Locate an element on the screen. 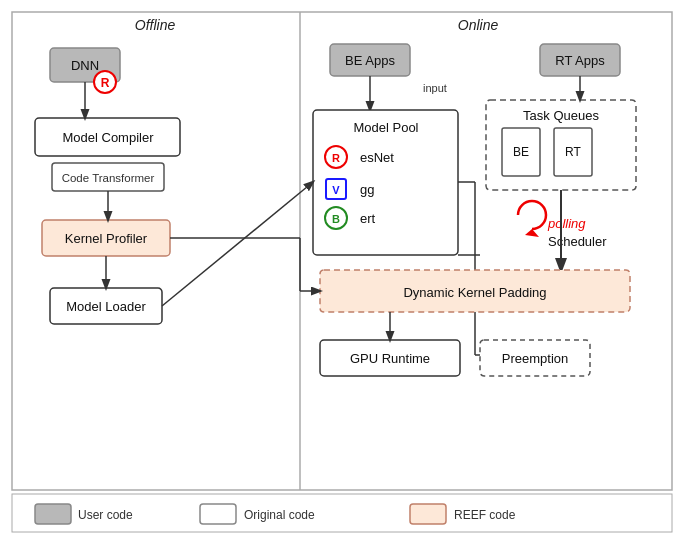 This screenshot has height=539, width=694. offline-label: Offline is located at coordinates (156, 25).